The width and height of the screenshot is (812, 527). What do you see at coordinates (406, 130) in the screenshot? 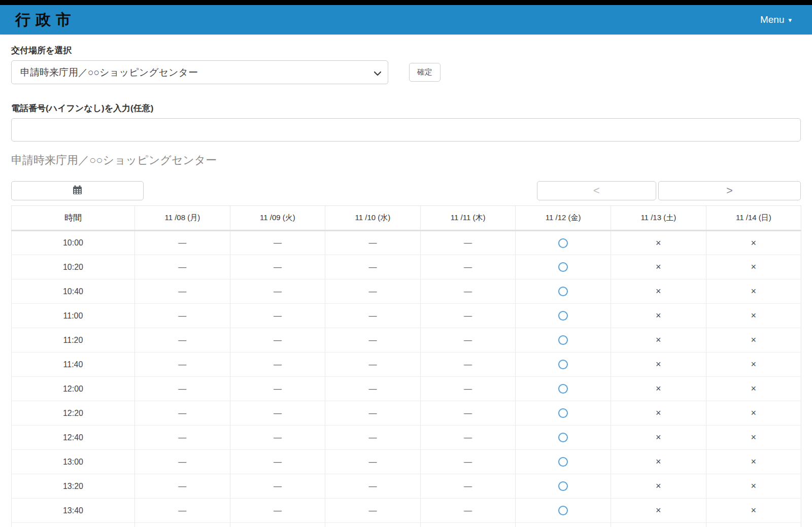
I see `phone-input` at bounding box center [406, 130].